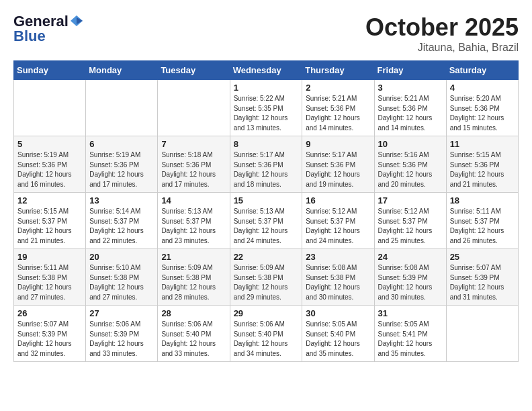  I want to click on day-info: Sunrise: 5:11 AM Sunset: 5:37 PM Dayligh…, so click(482, 226).